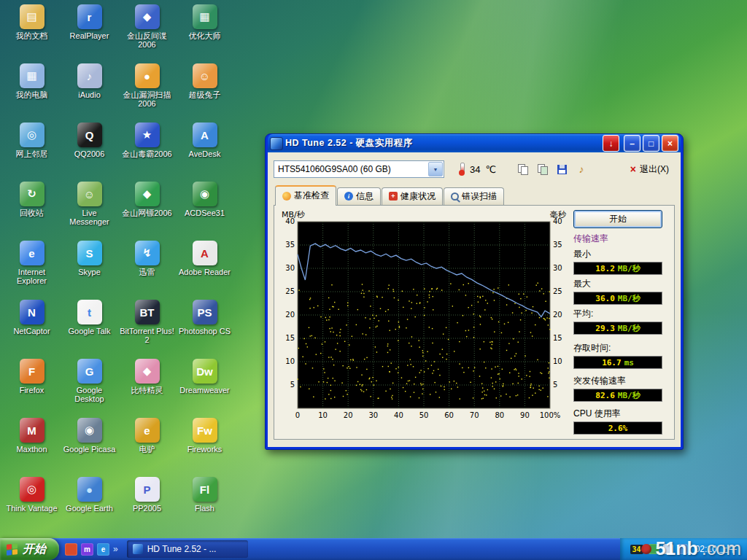  Describe the element at coordinates (32, 93) in the screenshot. I see `desktop-icon-my-computer: ▦我的电脑` at that location.